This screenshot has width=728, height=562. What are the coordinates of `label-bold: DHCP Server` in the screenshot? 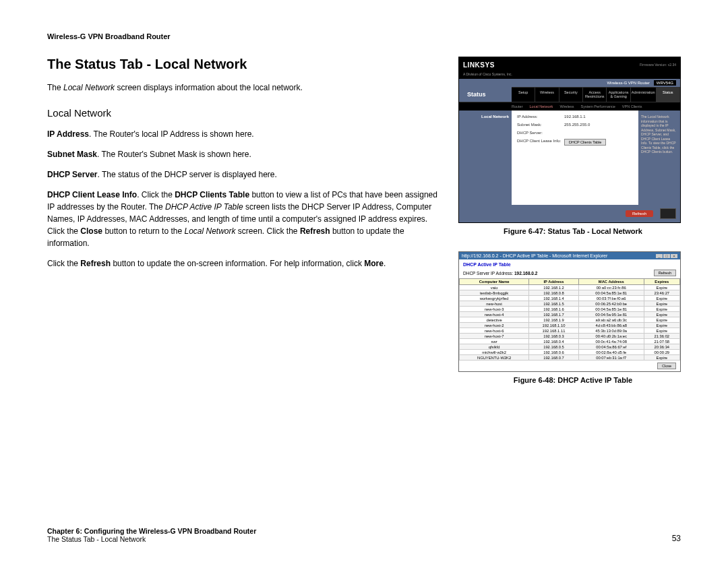 It's located at (72, 175).